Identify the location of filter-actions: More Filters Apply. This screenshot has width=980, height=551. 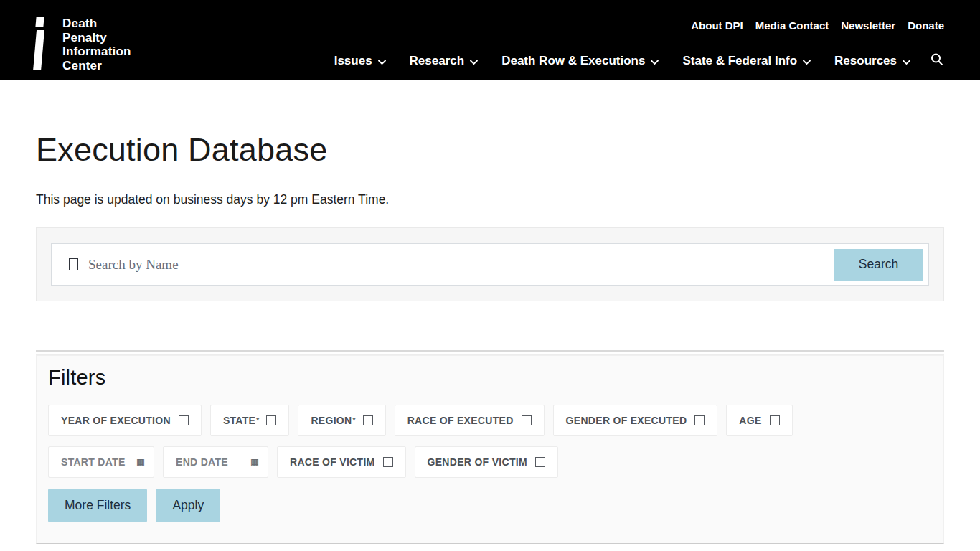
(490, 505).